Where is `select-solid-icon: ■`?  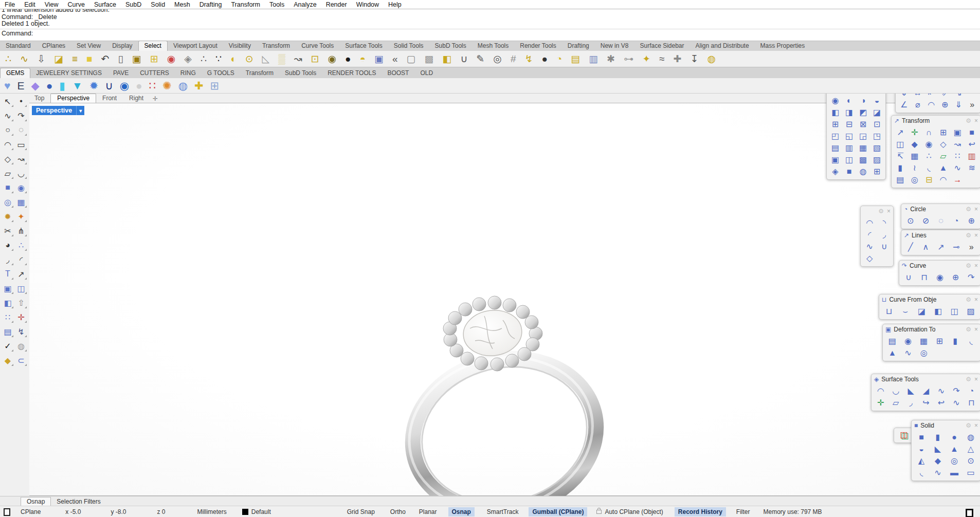
select-solid-icon: ■ is located at coordinates (89, 59).